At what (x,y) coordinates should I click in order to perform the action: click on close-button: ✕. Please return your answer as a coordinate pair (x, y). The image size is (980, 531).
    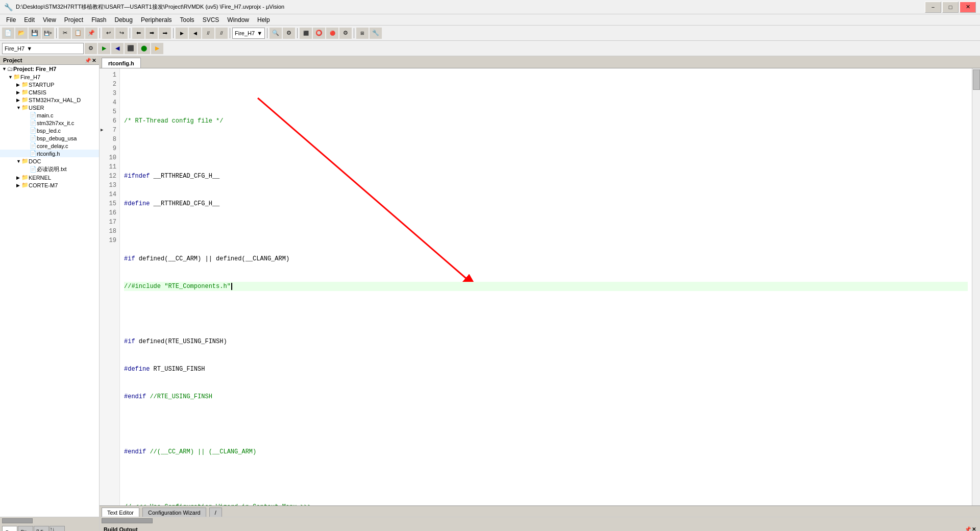
    Looking at the image, I should click on (968, 7).